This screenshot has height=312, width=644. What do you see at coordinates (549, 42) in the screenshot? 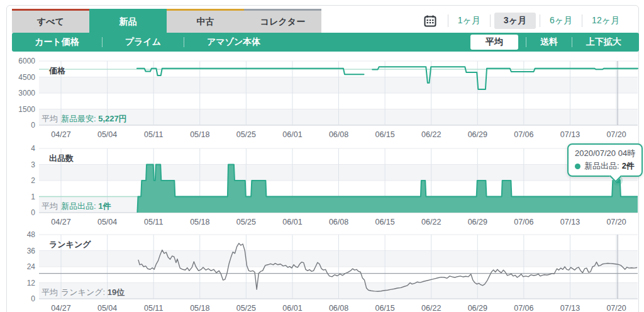
I see `toggle-shipping: 送料` at bounding box center [549, 42].